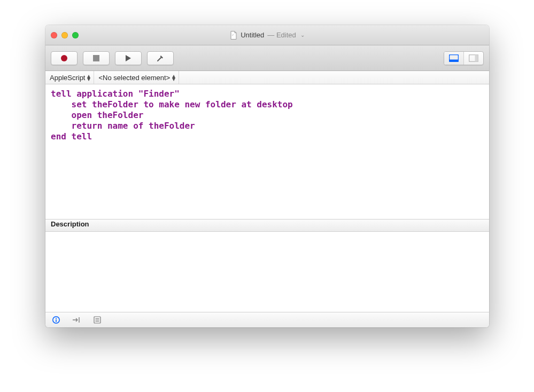  Describe the element at coordinates (267, 78) in the screenshot. I see `navigation-bar: AppleScript ▴▾ <No selected element> ▴▾` at that location.